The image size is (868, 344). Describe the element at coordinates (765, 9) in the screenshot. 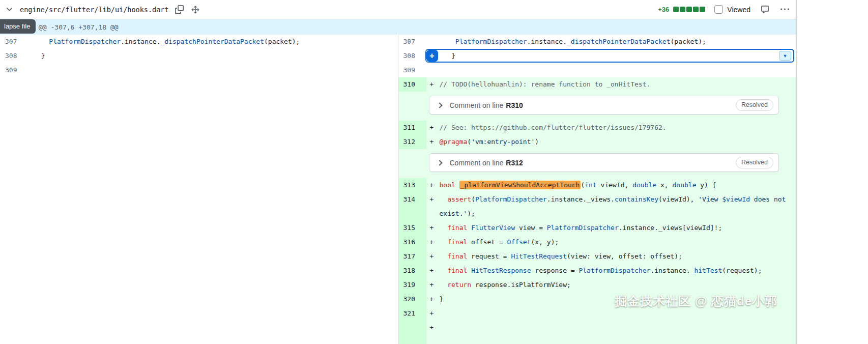

I see `comment-icon` at that location.